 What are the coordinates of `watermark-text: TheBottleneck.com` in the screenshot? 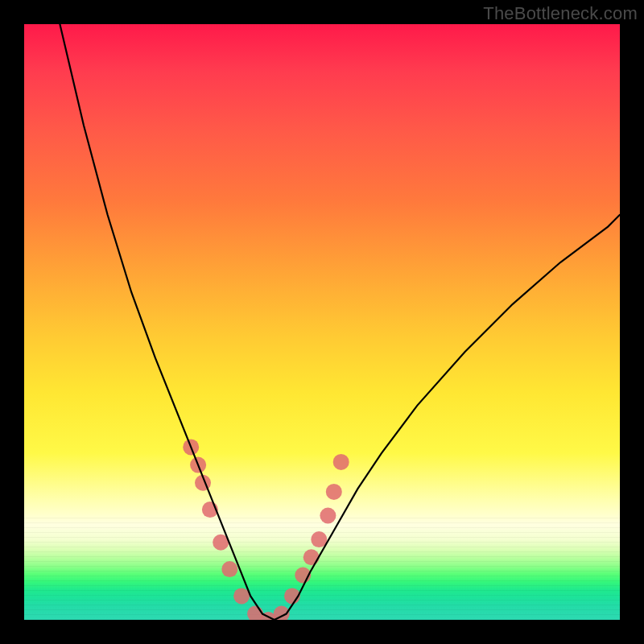 It's located at (560, 14).